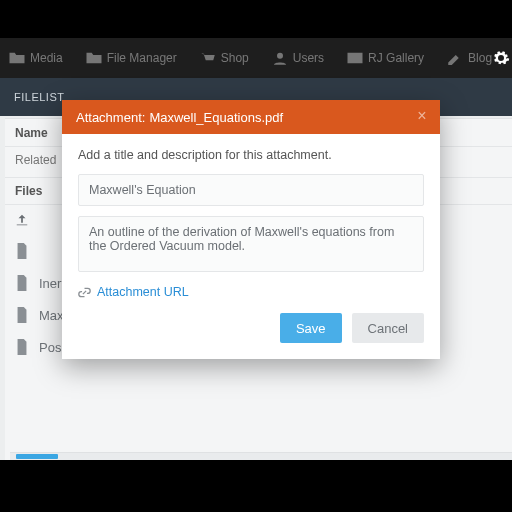 The image size is (512, 512). I want to click on nav-label: Blog, so click(480, 58).